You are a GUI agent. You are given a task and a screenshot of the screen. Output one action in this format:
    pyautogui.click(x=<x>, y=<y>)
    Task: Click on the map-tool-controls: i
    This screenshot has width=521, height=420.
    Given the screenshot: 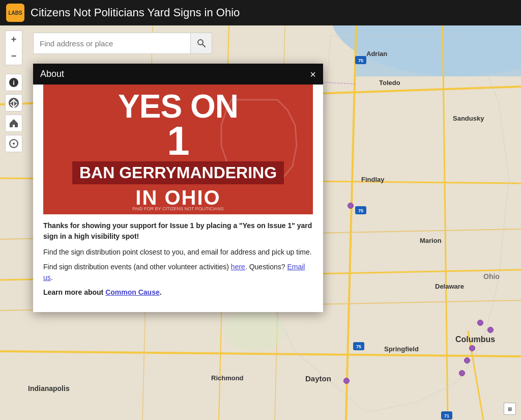 What is the action you would take?
    pyautogui.click(x=14, y=113)
    